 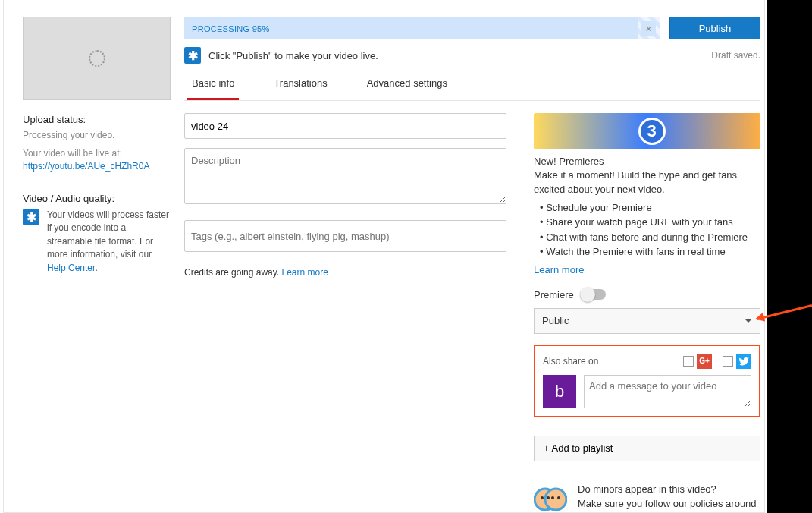 What do you see at coordinates (559, 270) in the screenshot?
I see `premieres-learn-more-link: Learn more` at bounding box center [559, 270].